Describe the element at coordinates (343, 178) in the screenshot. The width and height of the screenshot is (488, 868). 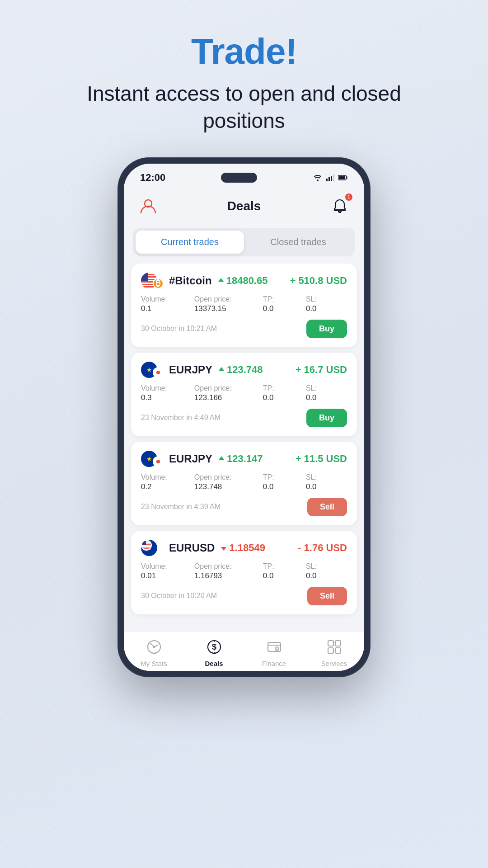
I see `battery-icon` at that location.